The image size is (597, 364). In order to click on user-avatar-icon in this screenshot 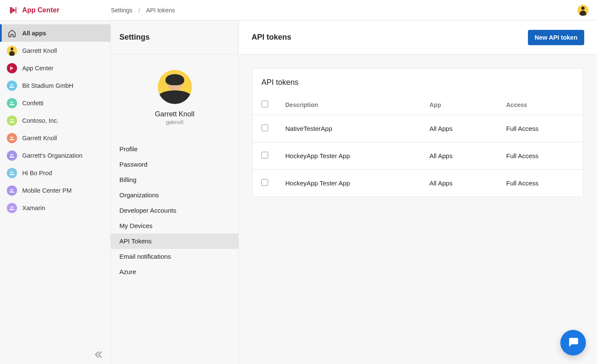, I will do `click(12, 51)`.